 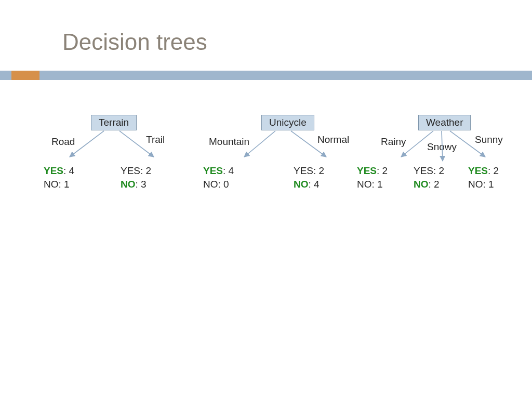 I want to click on counts-terrain-trail: YES: 2NO: 3, so click(x=136, y=178).